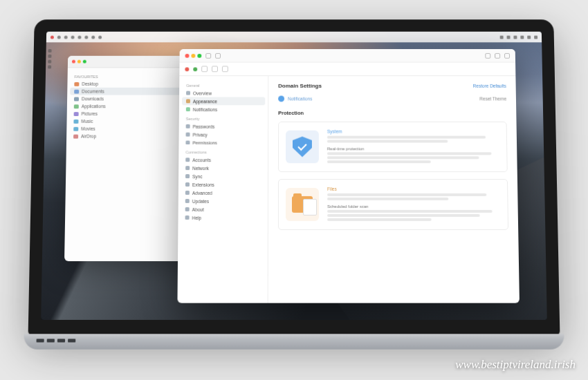 This screenshot has height=380, width=588. Describe the element at coordinates (218, 55) in the screenshot. I see `forward-button` at that location.